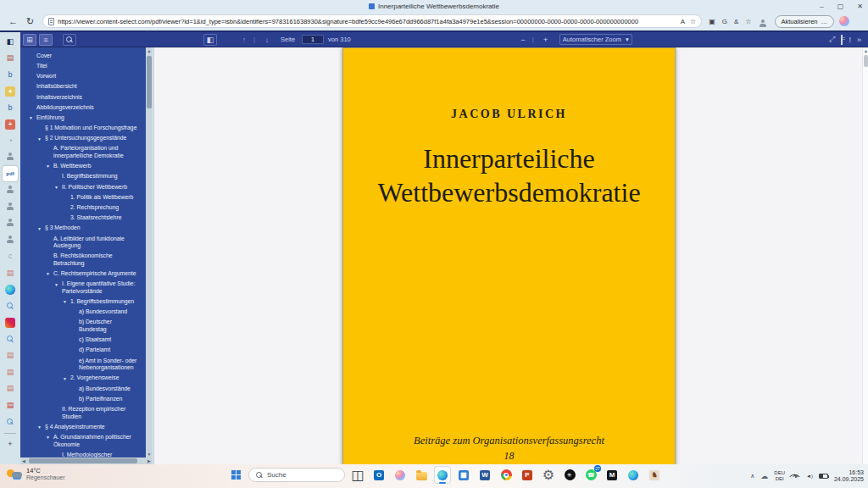  Describe the element at coordinates (82, 66) in the screenshot. I see `toc-item: Titel` at that location.